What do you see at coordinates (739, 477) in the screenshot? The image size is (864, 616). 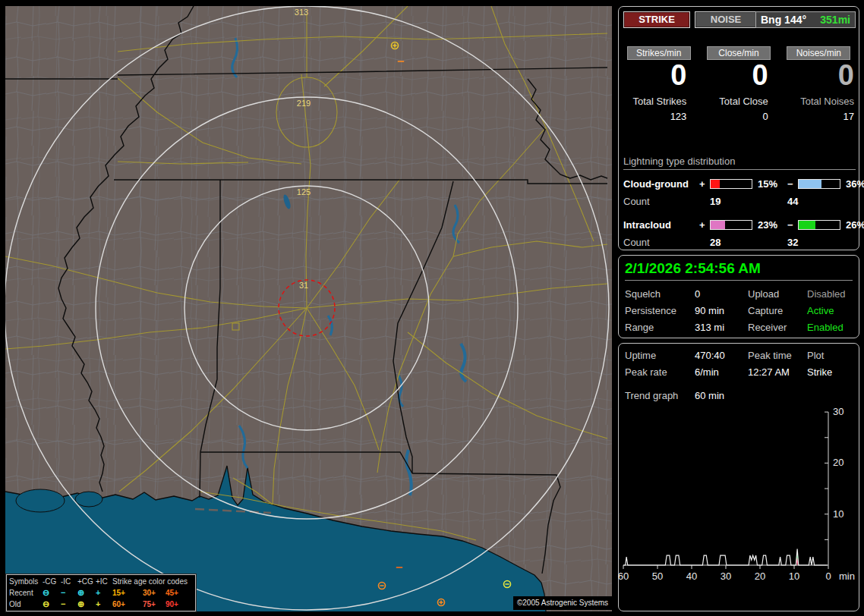 I see `uptime-trend-panel: Uptime 470:40 Peak time Plot Peak rate 6…` at bounding box center [739, 477].